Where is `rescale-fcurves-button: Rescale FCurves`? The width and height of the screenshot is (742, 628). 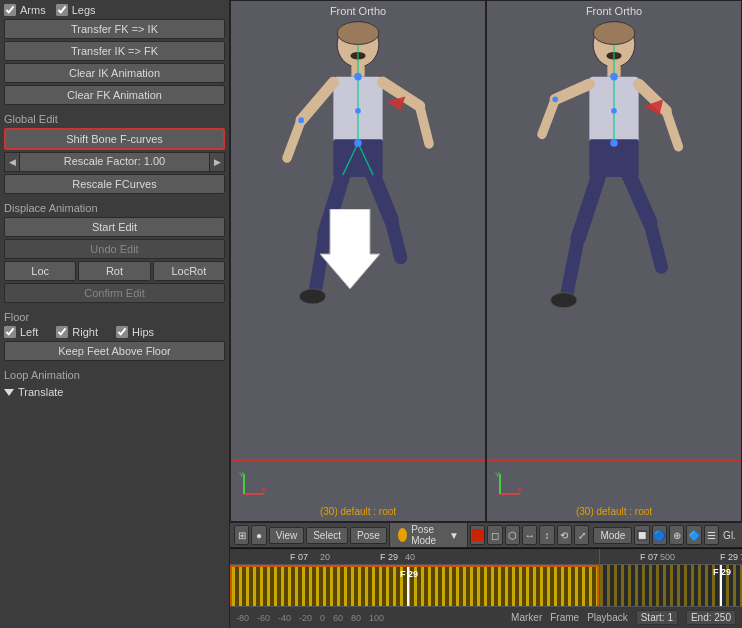
rescale-fcurves-button: Rescale FCurves is located at coordinates (114, 184).